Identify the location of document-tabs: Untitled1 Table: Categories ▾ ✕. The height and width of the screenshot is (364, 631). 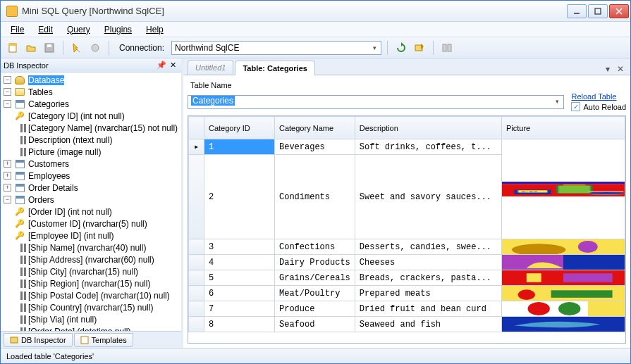
(407, 67).